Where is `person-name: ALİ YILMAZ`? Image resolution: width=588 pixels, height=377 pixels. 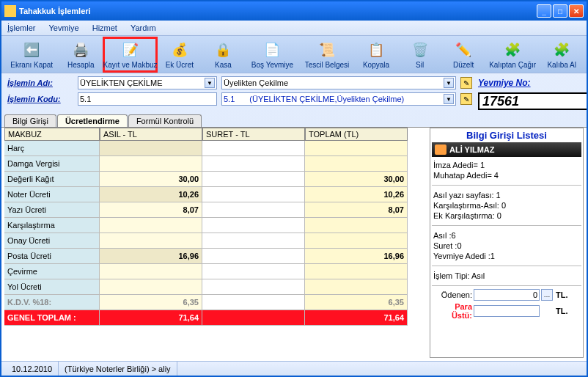
person-name: ALİ YILMAZ is located at coordinates (472, 150).